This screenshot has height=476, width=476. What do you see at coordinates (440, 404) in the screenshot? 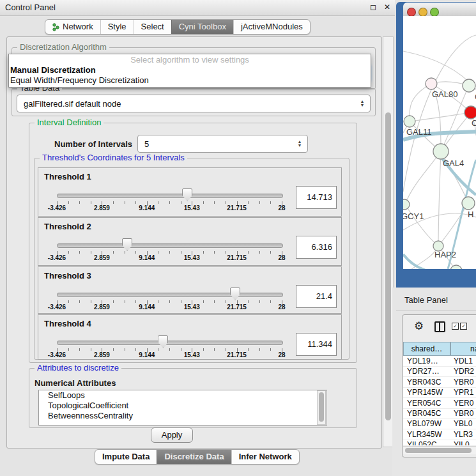
I see `table-row: YER054CYER0` at bounding box center [440, 404].